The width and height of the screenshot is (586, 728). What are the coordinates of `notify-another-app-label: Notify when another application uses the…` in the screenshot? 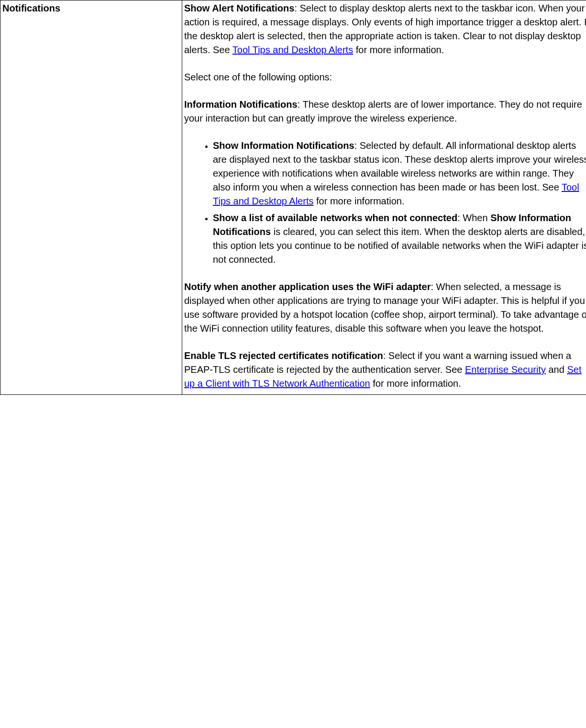 It's located at (307, 287).